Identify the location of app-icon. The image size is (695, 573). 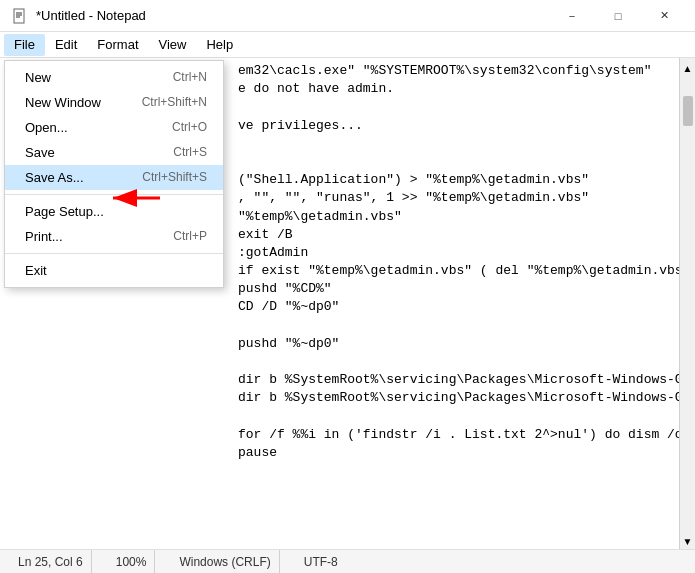
(20, 16).